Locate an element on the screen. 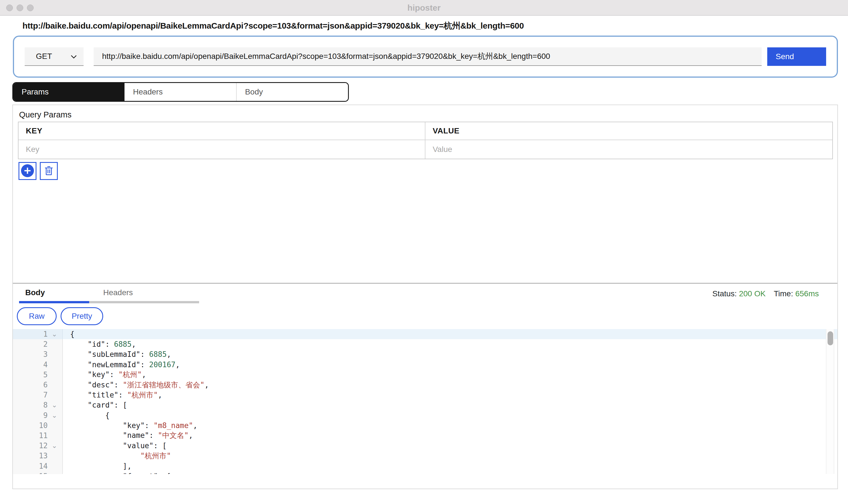  tab-body: Body is located at coordinates (292, 92).